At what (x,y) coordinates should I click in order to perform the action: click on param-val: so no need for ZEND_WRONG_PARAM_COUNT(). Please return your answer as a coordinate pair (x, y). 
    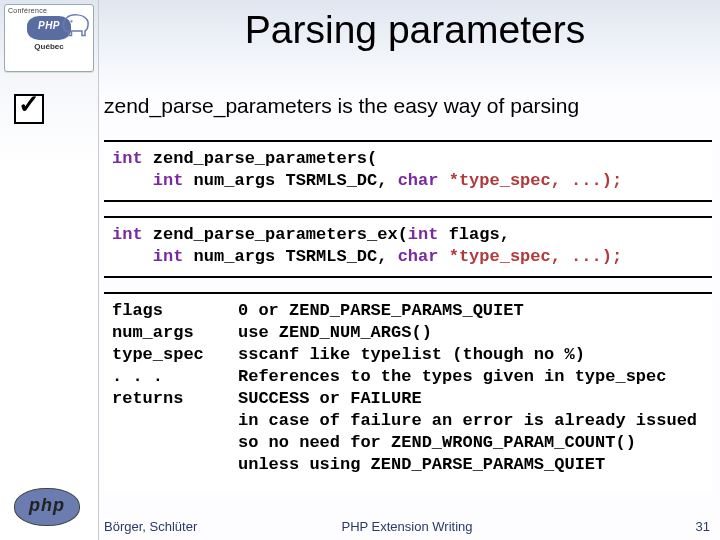
    Looking at the image, I should click on (471, 443).